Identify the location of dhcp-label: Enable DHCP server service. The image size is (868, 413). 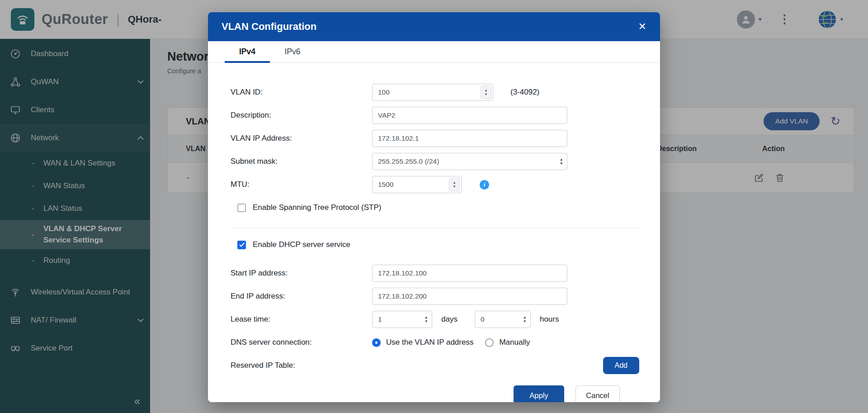
(302, 245).